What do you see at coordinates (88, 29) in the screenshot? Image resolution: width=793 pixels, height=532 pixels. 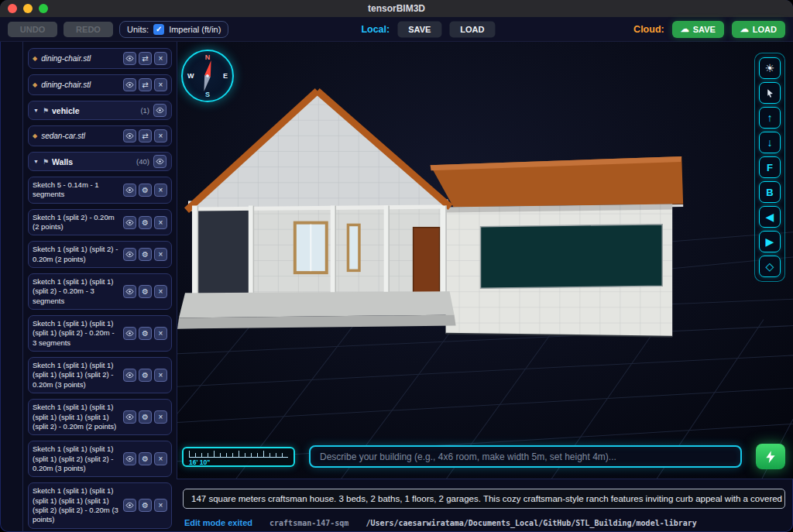 I see `redo-button: REDO` at bounding box center [88, 29].